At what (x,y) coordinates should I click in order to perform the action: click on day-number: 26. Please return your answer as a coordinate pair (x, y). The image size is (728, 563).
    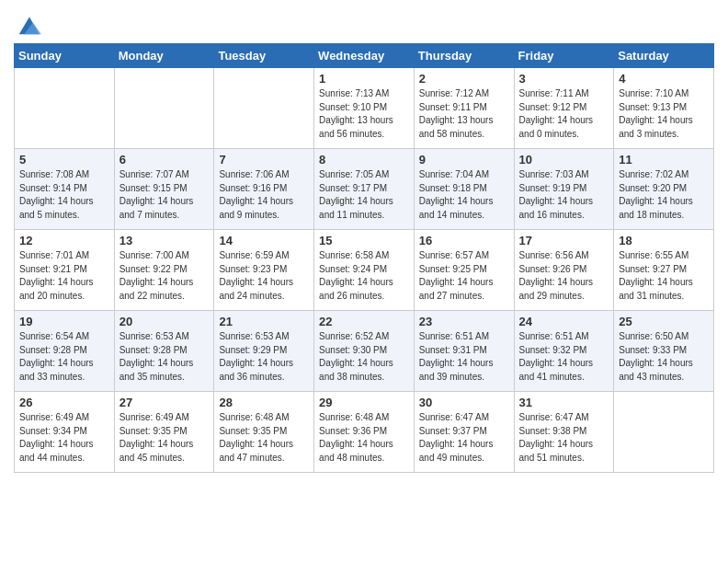
    Looking at the image, I should click on (64, 403).